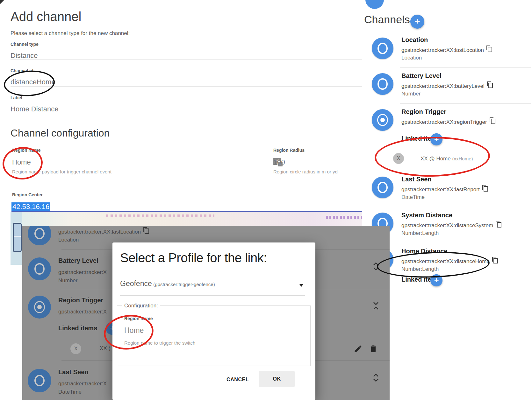  What do you see at coordinates (31, 207) in the screenshot?
I see `region-center-selected-text: 42.53,16.16` at bounding box center [31, 207].